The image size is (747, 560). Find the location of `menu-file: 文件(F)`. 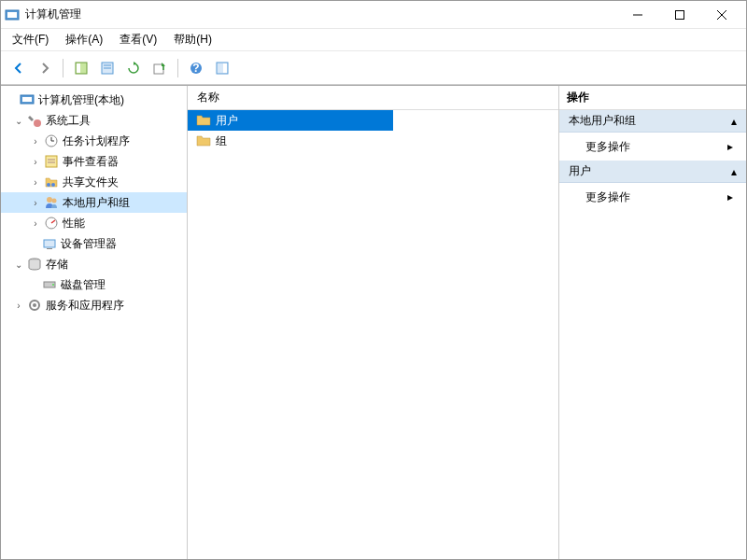

menu-file: 文件(F) is located at coordinates (30, 39).